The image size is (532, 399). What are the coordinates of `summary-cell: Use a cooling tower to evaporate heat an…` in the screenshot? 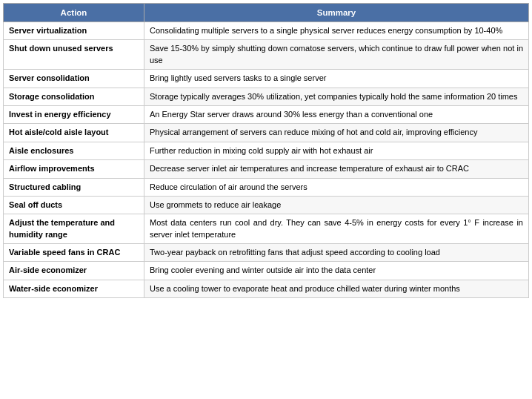 It's located at (336, 288).